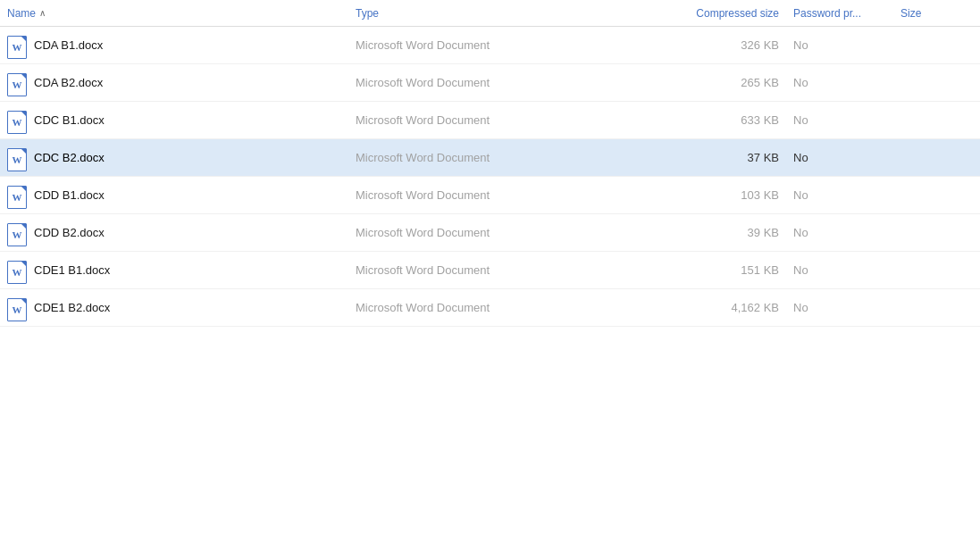 The width and height of the screenshot is (980, 558). What do you see at coordinates (688, 307) in the screenshot?
I see `cell-compressed-size: 4,162 KB` at bounding box center [688, 307].